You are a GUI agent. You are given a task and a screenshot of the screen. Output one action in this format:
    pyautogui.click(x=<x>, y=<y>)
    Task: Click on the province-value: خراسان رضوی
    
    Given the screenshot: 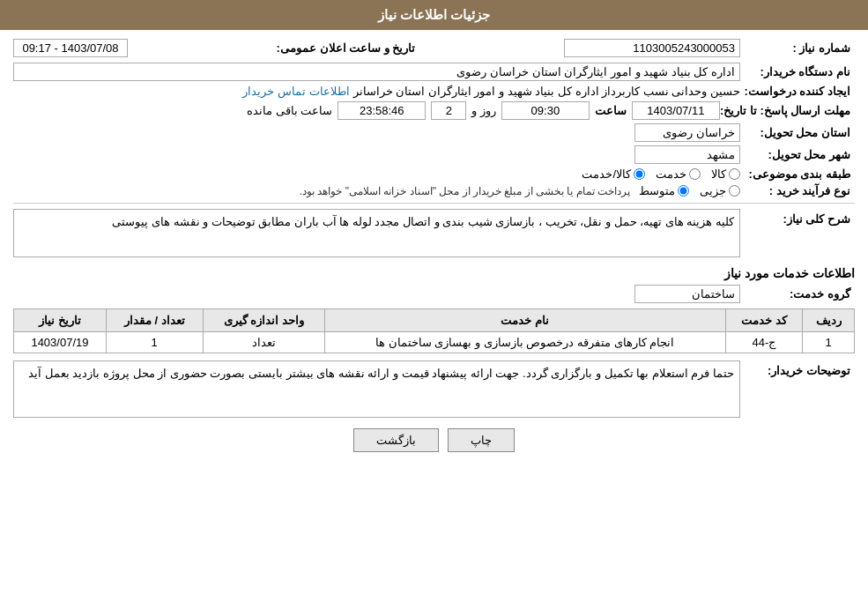 What is the action you would take?
    pyautogui.click(x=687, y=132)
    